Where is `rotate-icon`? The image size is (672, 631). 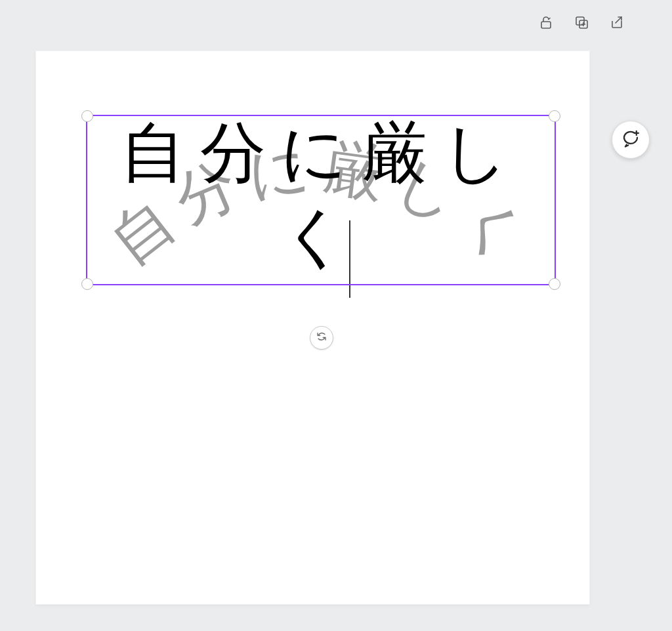
rotate-icon is located at coordinates (322, 338).